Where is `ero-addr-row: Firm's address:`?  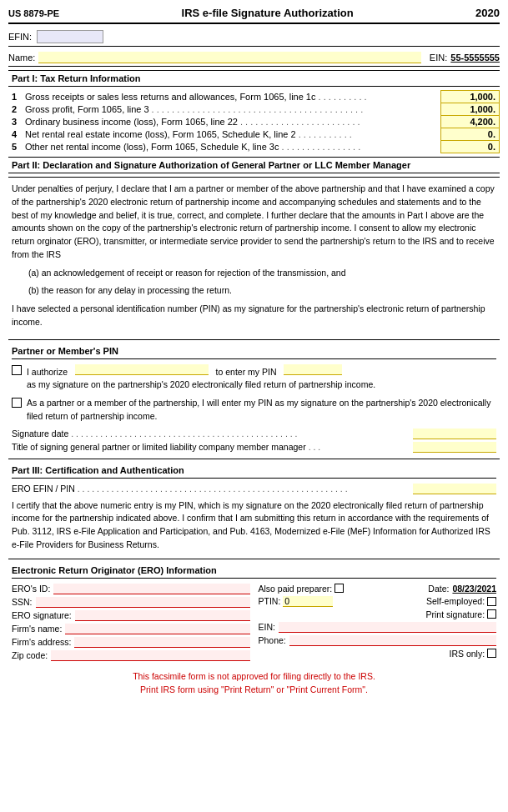 ero-addr-row: Firm's address: is located at coordinates (131, 642).